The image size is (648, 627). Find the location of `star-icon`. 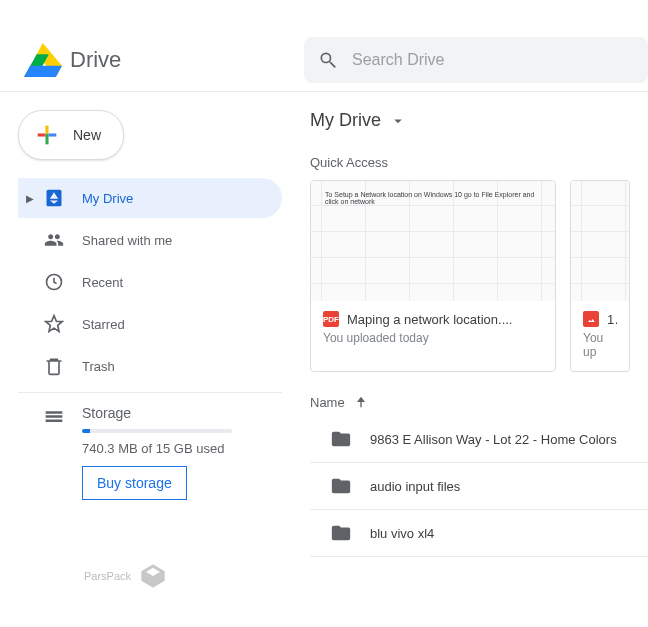

star-icon is located at coordinates (54, 324).